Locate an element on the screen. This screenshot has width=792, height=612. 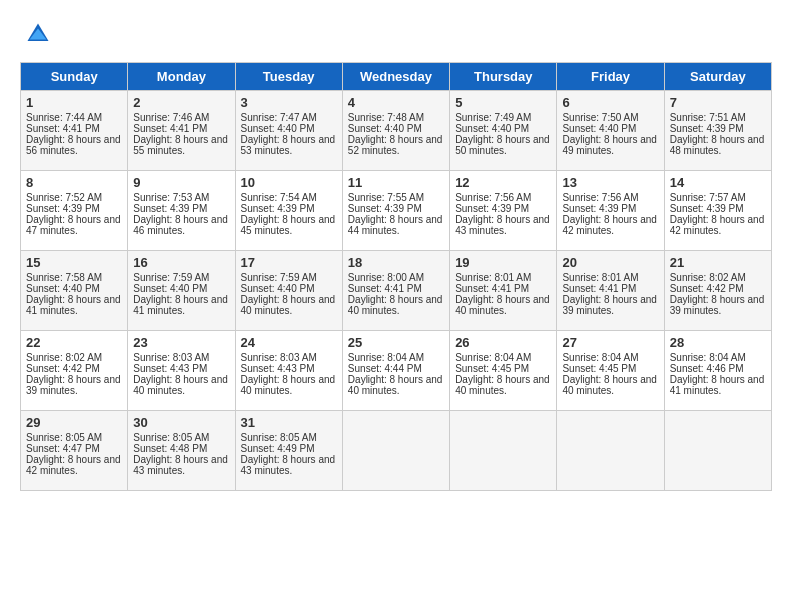
calendar-cell: 11Sunrise: 7:55 AMSunset: 4:39 PMDayligh… is located at coordinates (396, 211).